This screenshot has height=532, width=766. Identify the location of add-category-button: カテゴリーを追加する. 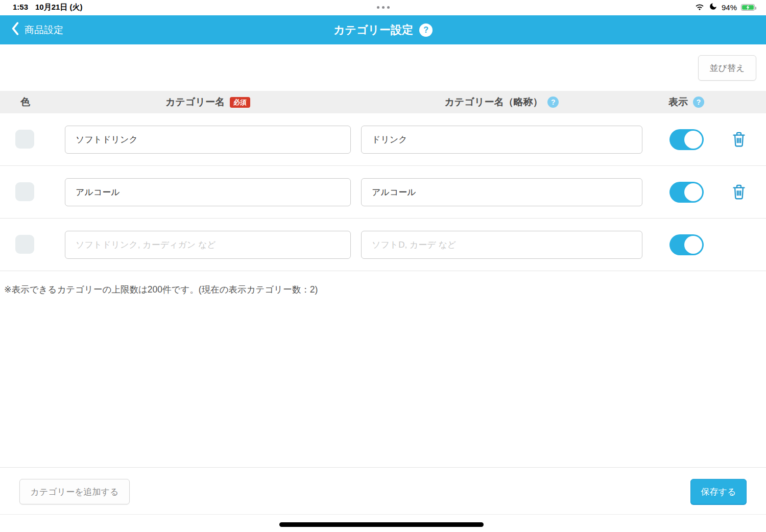
(75, 492).